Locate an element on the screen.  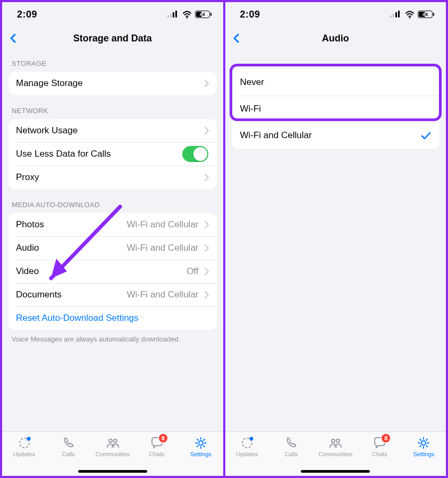
row-manage-storage: Manage Storage is located at coordinates (113, 83).